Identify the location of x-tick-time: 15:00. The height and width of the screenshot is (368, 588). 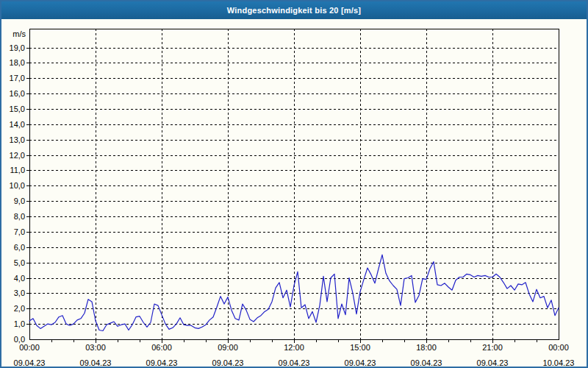
(360, 347).